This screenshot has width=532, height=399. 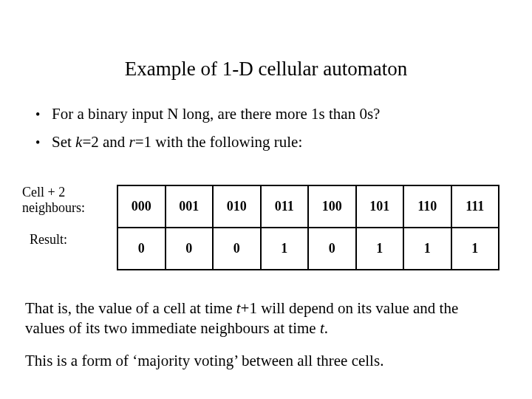 I want to click on rule-header-cell: 100, so click(x=332, y=207).